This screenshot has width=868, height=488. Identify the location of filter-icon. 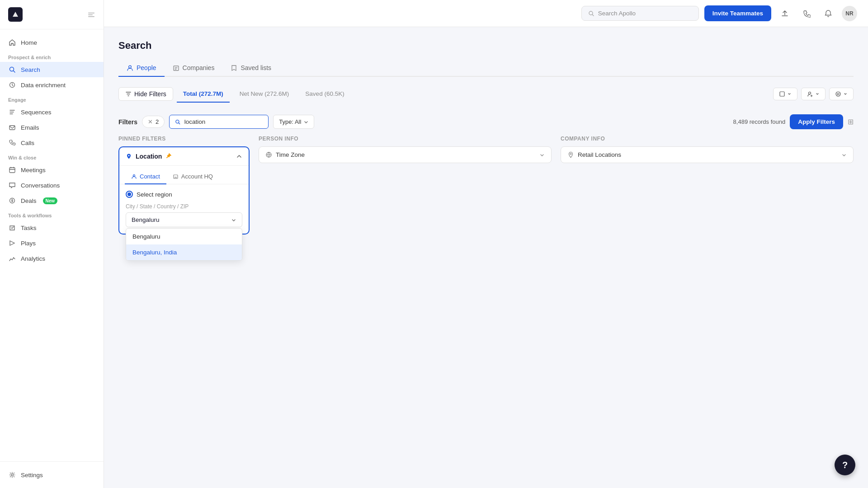
(128, 94).